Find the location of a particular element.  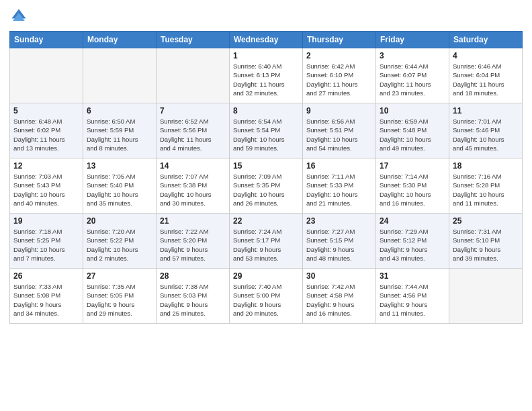

calendar-week-3: 12Sunrise: 7:03 AM Sunset: 5:43 PM Dayli… is located at coordinates (266, 186).